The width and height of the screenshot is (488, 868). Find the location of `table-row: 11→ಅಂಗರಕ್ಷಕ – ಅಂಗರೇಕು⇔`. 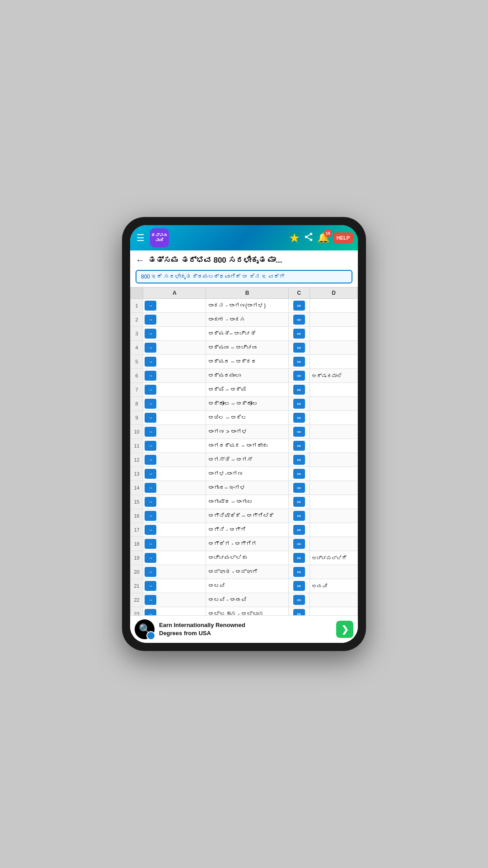

table-row: 11→ಅಂಗರಕ್ಷಕ – ಅಂಗರೇಕು⇔ is located at coordinates (244, 446).